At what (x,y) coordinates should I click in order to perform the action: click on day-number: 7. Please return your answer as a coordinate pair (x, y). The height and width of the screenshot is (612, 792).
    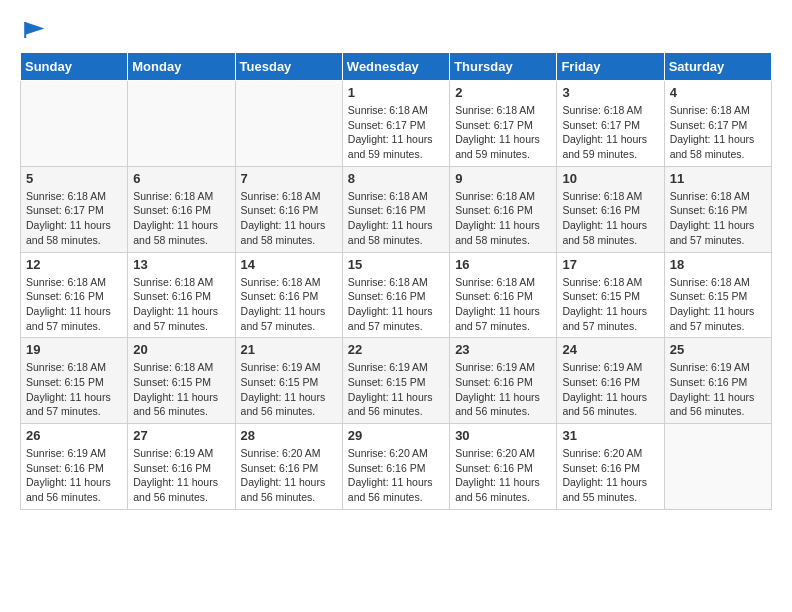
    Looking at the image, I should click on (289, 178).